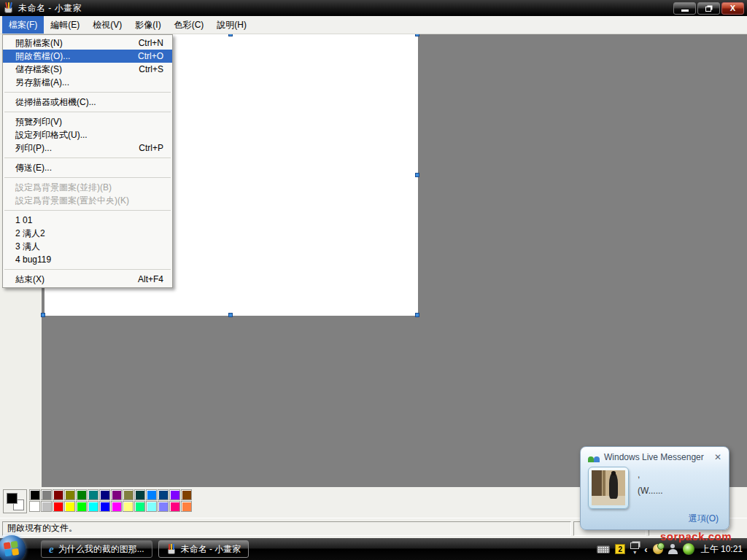 This screenshot has width=747, height=560. What do you see at coordinates (673, 549) in the screenshot?
I see `messenger-status-icon` at bounding box center [673, 549].